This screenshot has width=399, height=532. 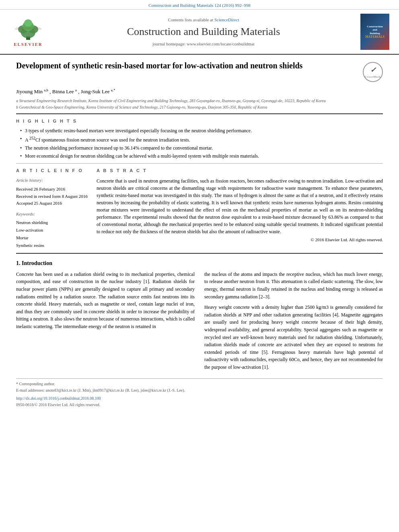 I want to click on abstract-column: A B S T R A C T Concrete that is used in…, so click(x=240, y=208).